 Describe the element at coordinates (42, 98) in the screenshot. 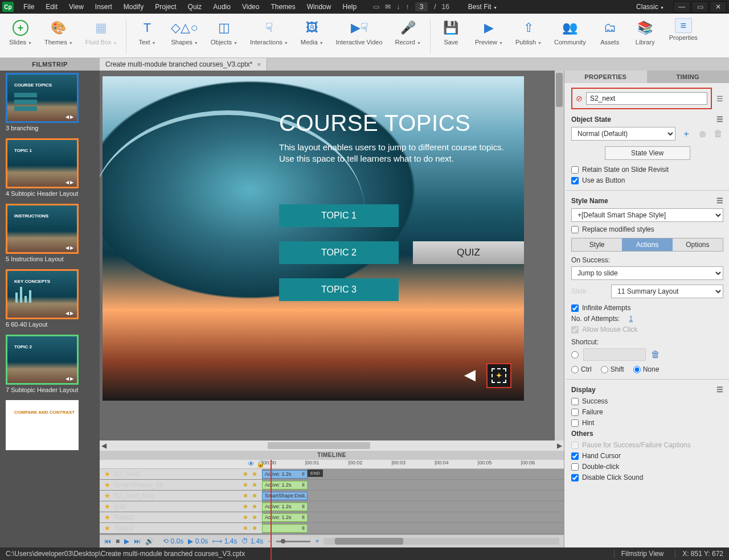

I see `slide-thumb-3: COURSE TOPICS◀ ▶` at that location.